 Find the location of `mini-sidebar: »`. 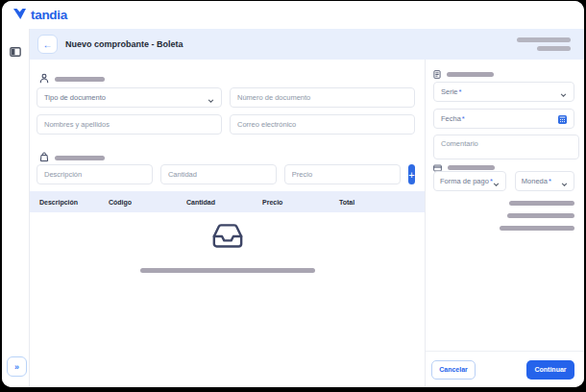

mini-sidebar: » is located at coordinates (15, 208).